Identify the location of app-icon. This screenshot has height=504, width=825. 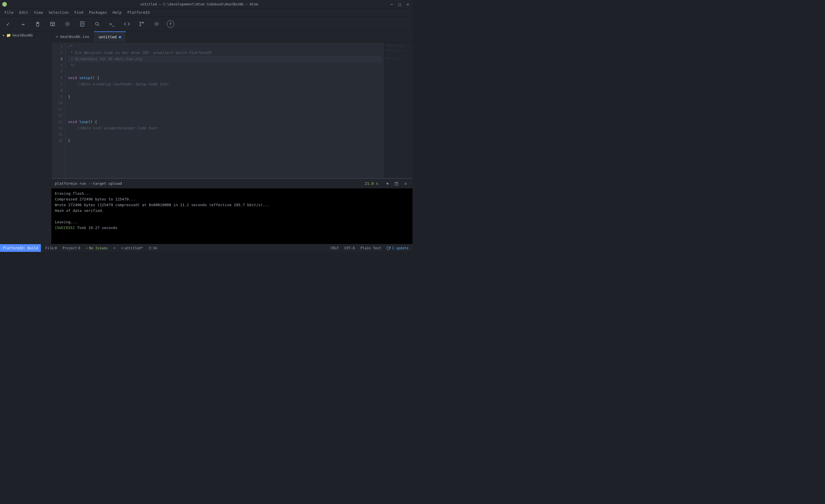
(5, 4).